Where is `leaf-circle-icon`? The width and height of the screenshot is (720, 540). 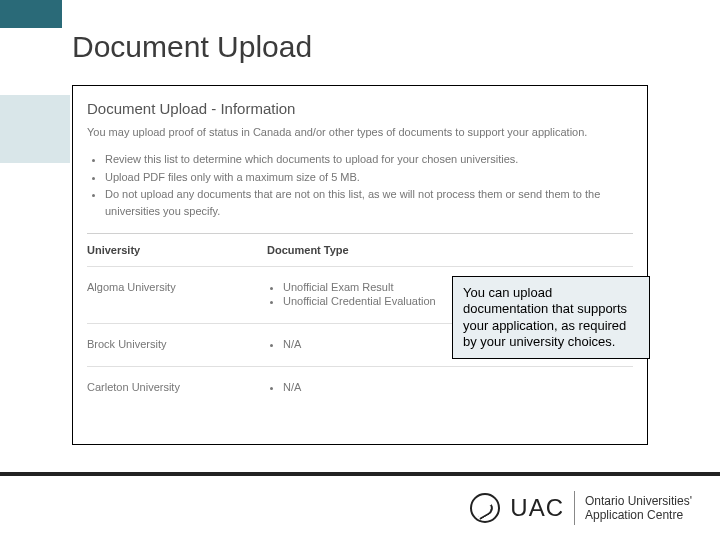 leaf-circle-icon is located at coordinates (485, 508).